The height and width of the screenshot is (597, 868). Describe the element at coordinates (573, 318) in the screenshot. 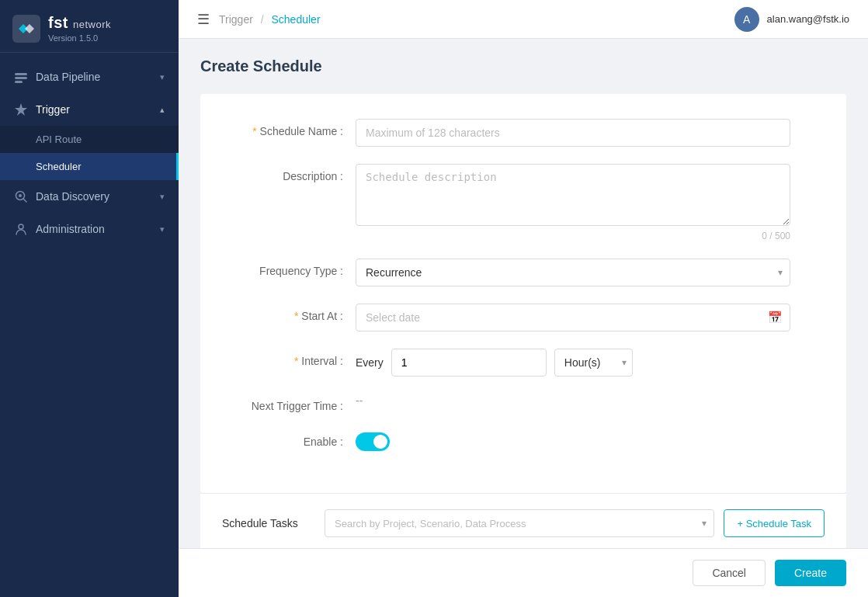

I see `date-input-wrap: 📅` at that location.